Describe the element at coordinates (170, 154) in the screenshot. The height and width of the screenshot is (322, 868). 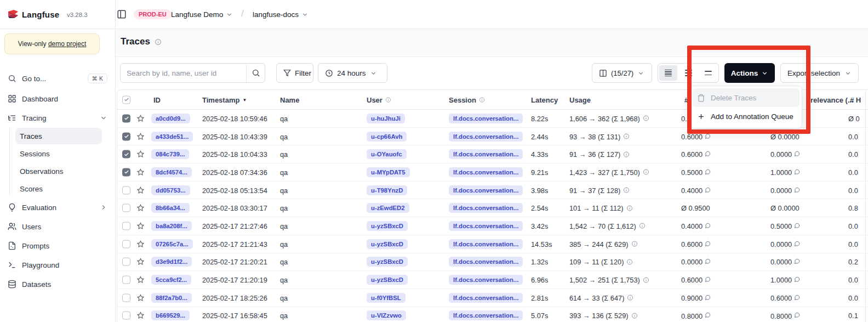
I see `trace-id-badge: 084c739...` at that location.